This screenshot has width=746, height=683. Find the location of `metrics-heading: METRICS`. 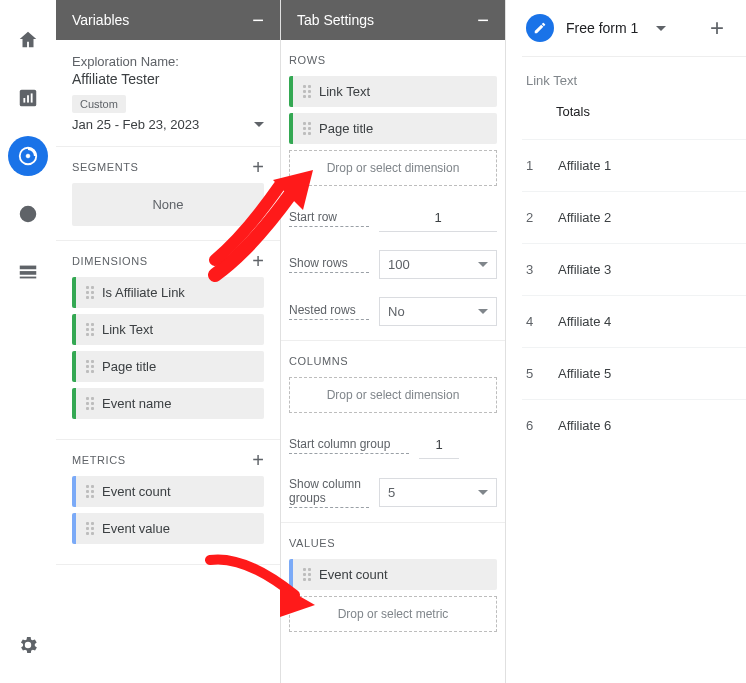

metrics-heading: METRICS is located at coordinates (99, 460).